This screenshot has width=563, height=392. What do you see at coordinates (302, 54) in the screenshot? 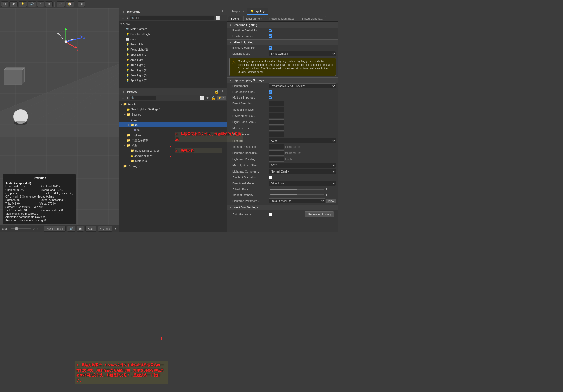
I see `lighting-mode-dropdown: Shadowmask` at bounding box center [302, 54].